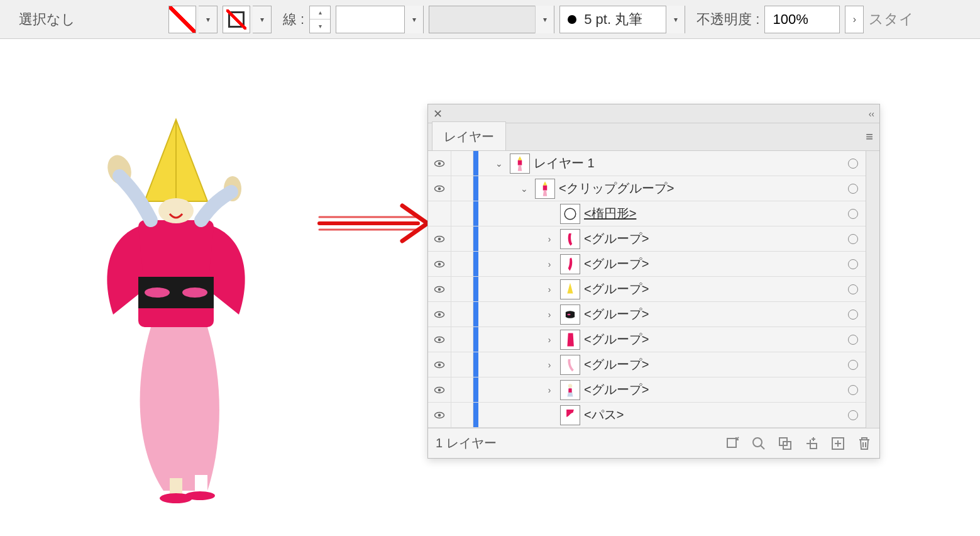  What do you see at coordinates (492, 20) in the screenshot?
I see `variable-width-dropdown: ▾` at bounding box center [492, 20].